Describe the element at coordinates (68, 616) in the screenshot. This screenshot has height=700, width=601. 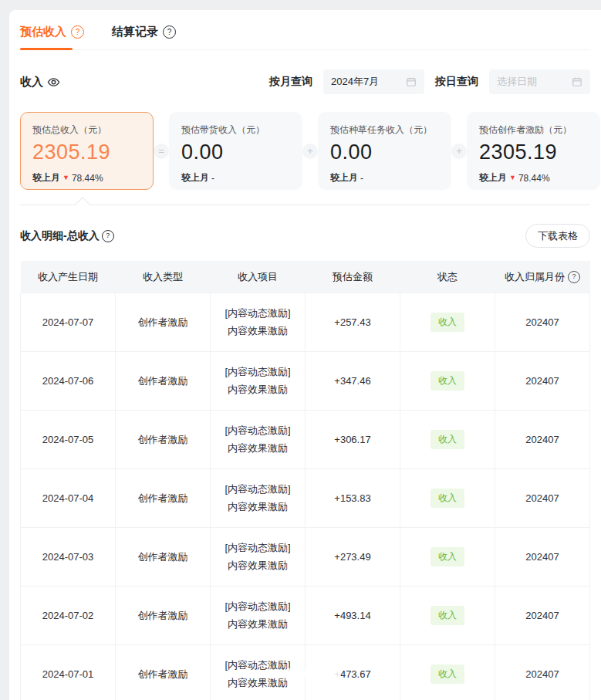
I see `cell-date: 2024-07-02` at that location.